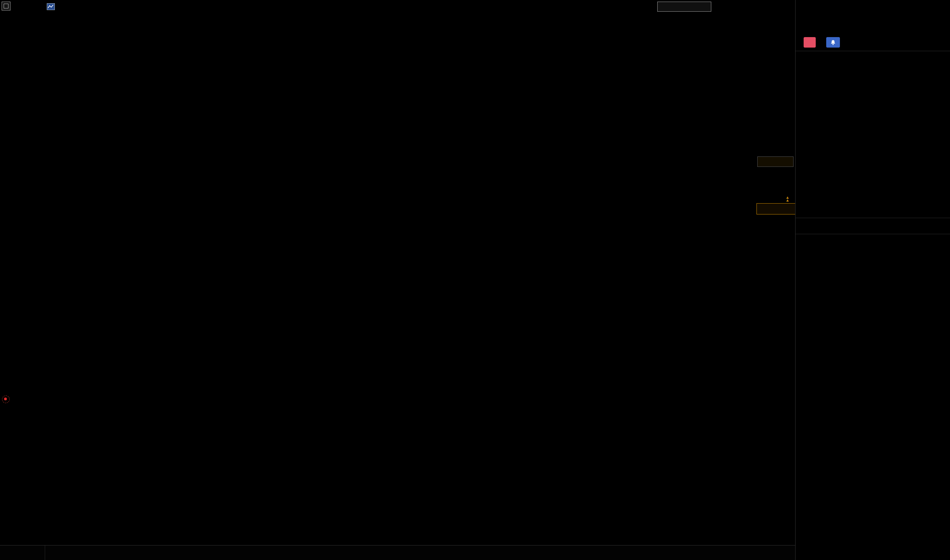 This screenshot has height=560, width=950. What do you see at coordinates (398, 6) in the screenshot?
I see `chart-header` at bounding box center [398, 6].